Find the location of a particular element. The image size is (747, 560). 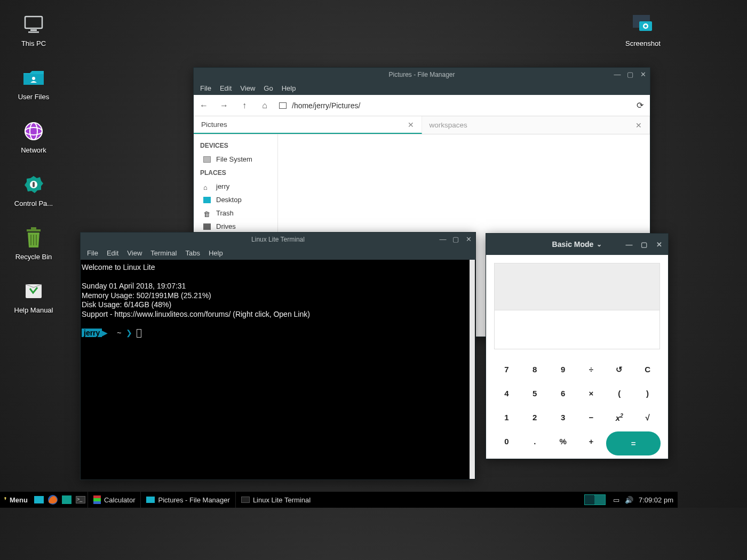

key-percent: % is located at coordinates (563, 442).